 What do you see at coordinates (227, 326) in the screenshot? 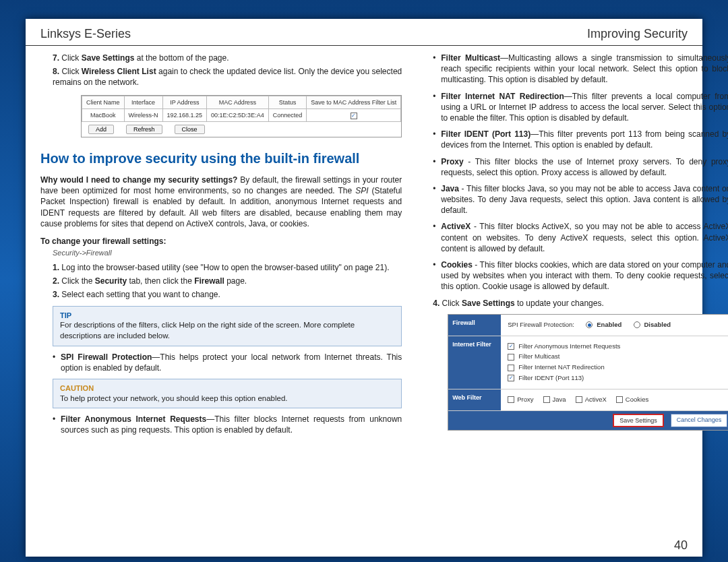
I see `tip-box: TIP For descriptions of the filters, cli…` at bounding box center [227, 326].